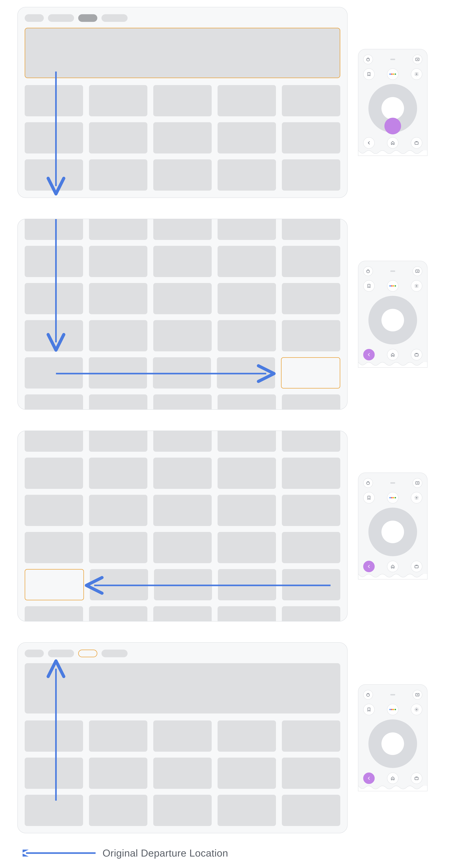  I want to click on hero-banner-focused, so click(182, 53).